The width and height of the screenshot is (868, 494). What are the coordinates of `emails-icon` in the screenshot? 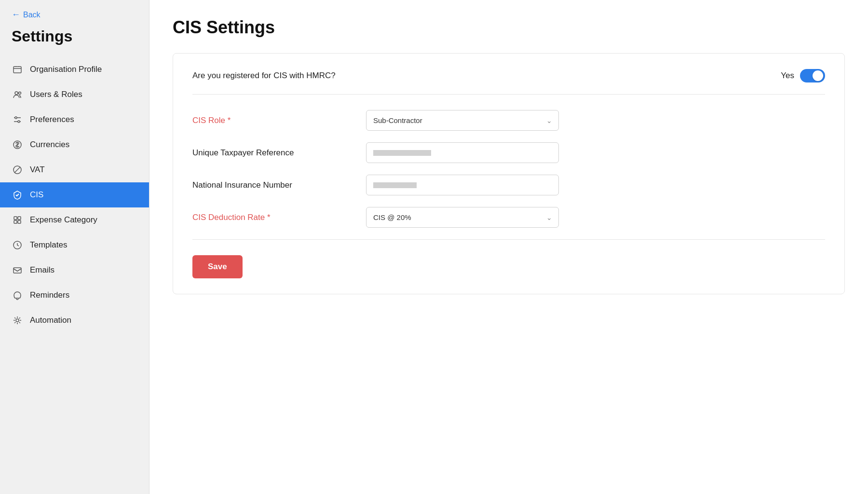 It's located at (17, 270).